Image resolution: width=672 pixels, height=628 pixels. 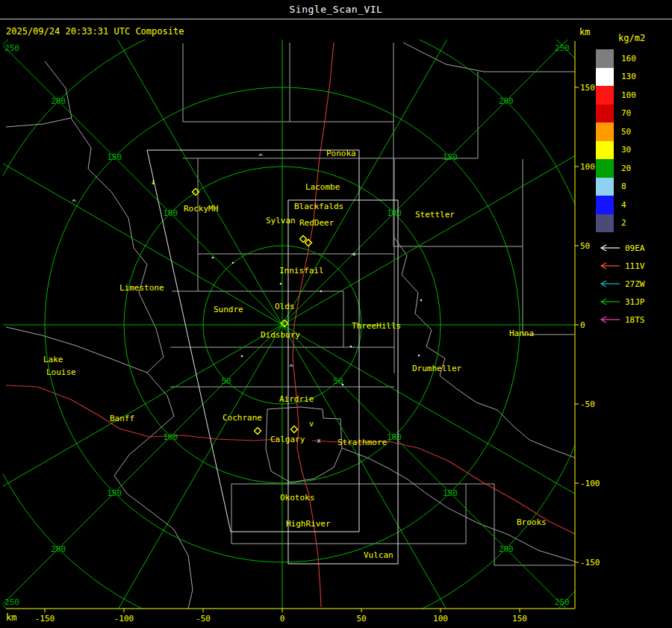 What do you see at coordinates (308, 524) in the screenshot?
I see `city-label: HighRiver` at bounding box center [308, 524].